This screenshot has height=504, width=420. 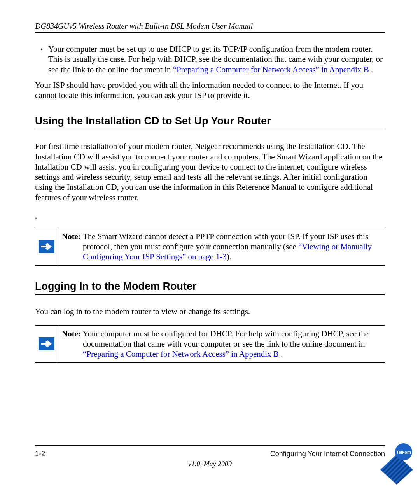 What do you see at coordinates (327, 454) in the screenshot?
I see `footer-section-title: Configuring Your Internet Connection` at bounding box center [327, 454].